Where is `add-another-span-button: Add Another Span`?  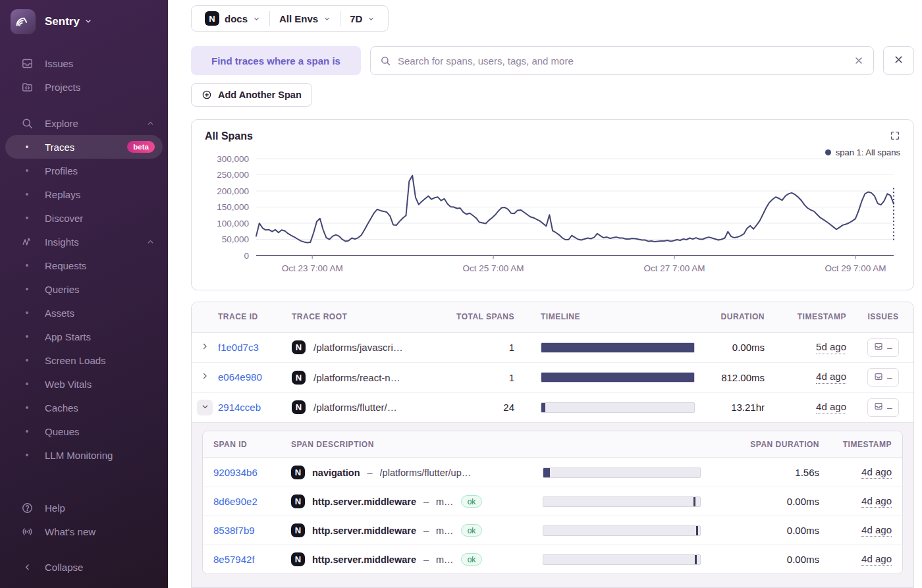 add-another-span-button: Add Another Span is located at coordinates (252, 95).